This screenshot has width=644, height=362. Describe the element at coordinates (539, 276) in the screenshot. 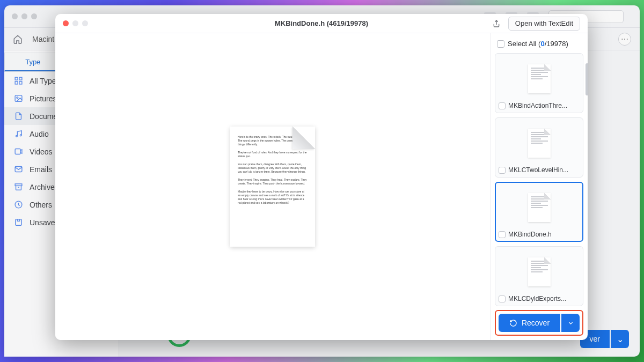

I see `thumbnail-item: MKLCDyldExports...` at that location.